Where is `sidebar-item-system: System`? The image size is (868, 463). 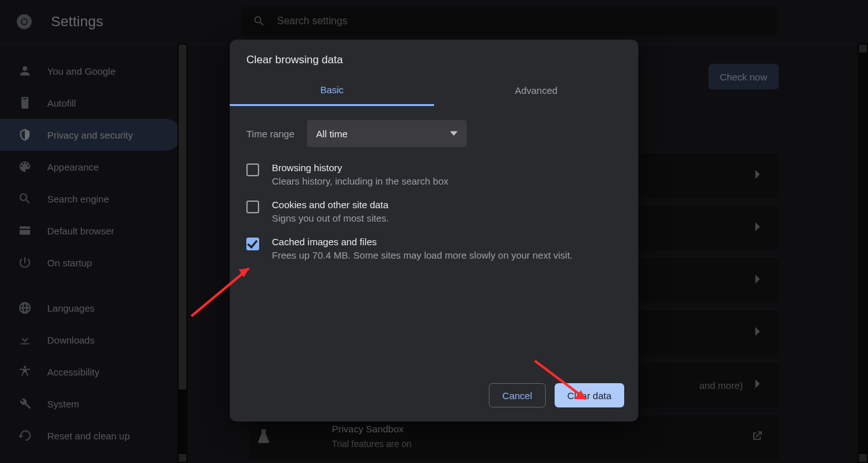 sidebar-item-system: System is located at coordinates (91, 404).